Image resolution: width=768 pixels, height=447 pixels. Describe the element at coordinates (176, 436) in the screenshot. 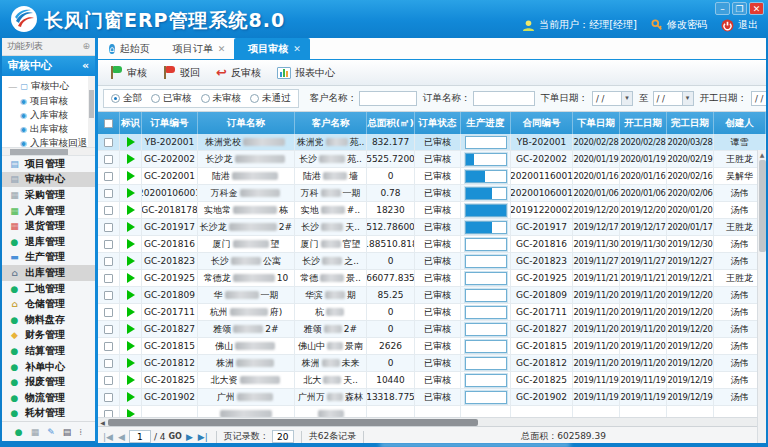

I see `go-button: GO` at that location.